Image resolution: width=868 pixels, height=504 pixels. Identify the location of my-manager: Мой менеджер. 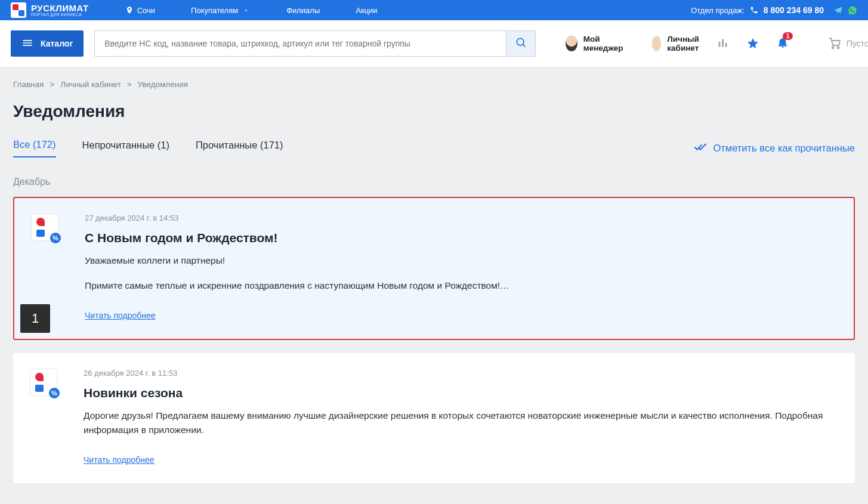
(597, 44).